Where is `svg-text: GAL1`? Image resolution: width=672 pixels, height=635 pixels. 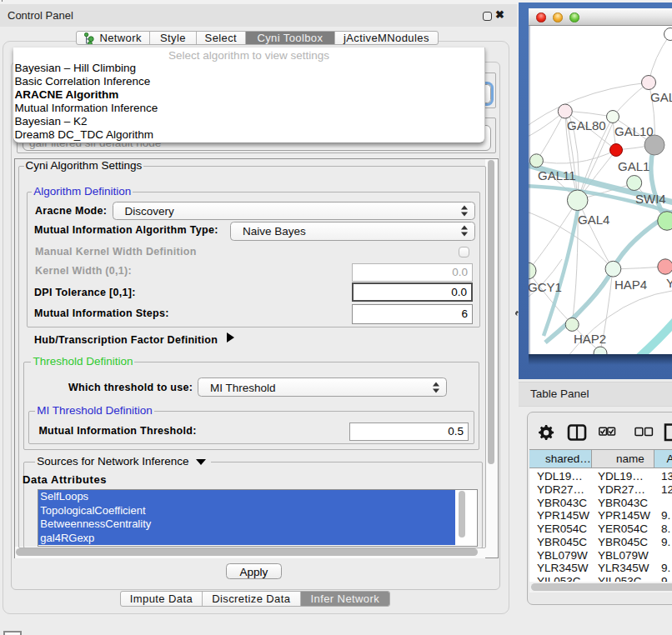 svg-text: GAL1 is located at coordinates (634, 167).